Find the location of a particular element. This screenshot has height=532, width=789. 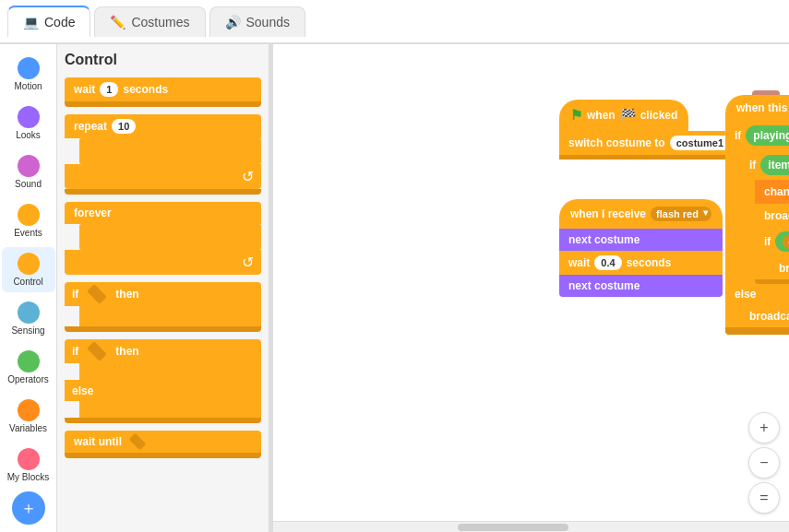

sounds-icon: 🔊 is located at coordinates (233, 22).